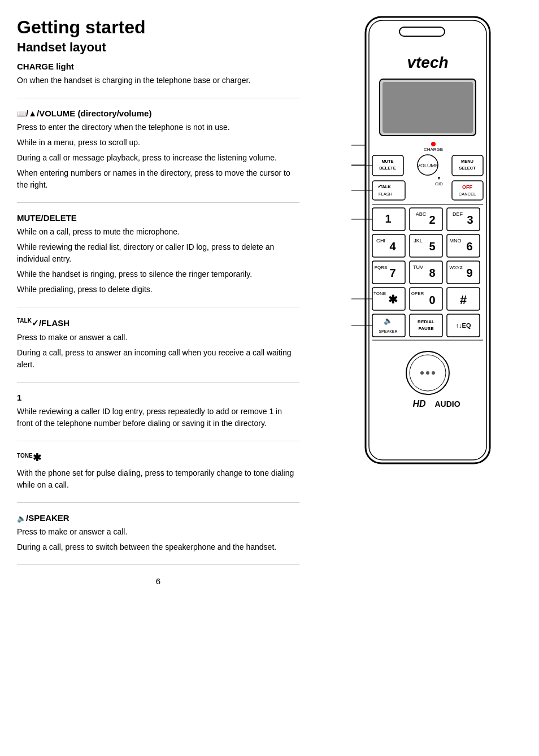  Describe the element at coordinates (432, 246) in the screenshot. I see `svg-text: 5` at that location.